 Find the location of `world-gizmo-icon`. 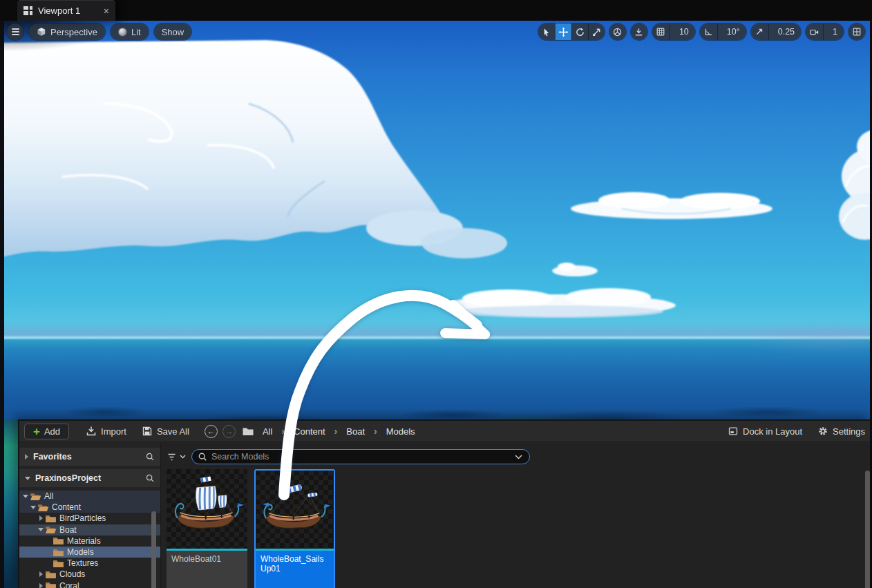

world-gizmo-icon is located at coordinates (618, 32).